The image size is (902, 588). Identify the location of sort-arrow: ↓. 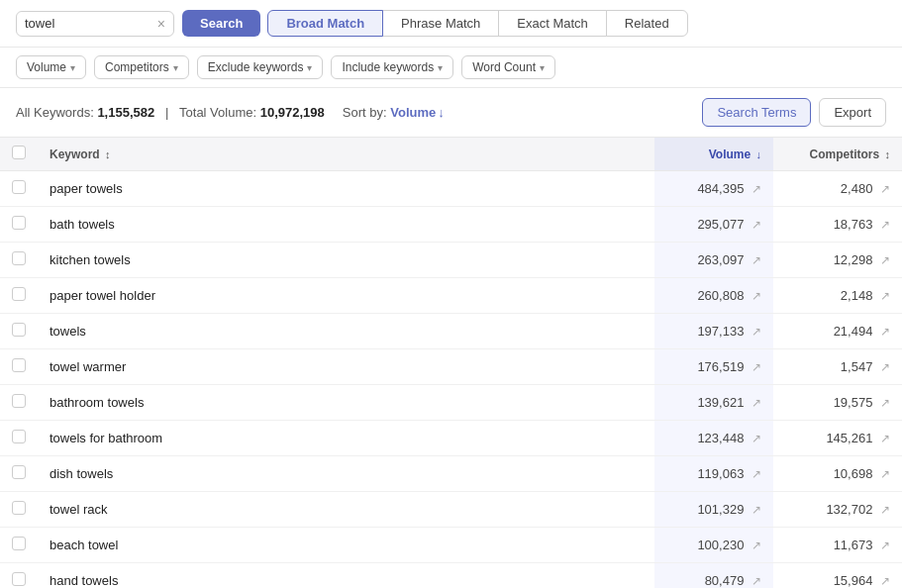
(442, 113).